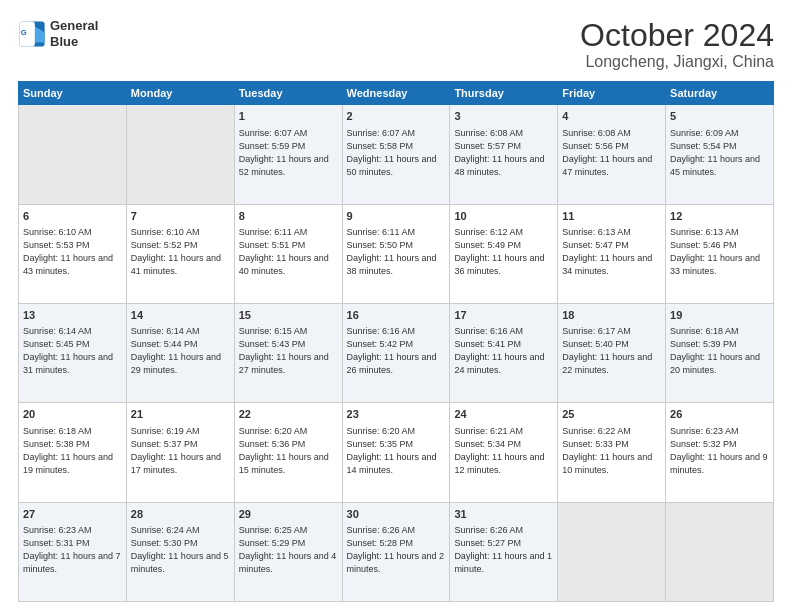 The image size is (792, 612). I want to click on day-info: Sunrise: 6:25 AM Sunset: 5:29 PM Dayligh…, so click(288, 550).